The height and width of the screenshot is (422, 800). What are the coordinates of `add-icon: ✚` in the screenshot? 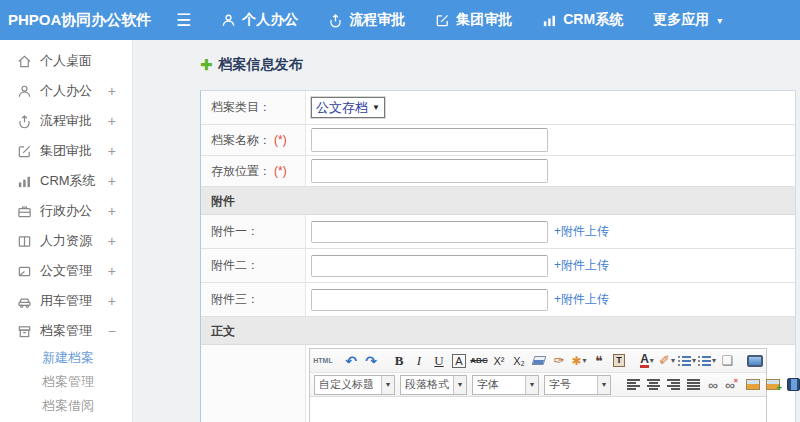 It's located at (206, 65).